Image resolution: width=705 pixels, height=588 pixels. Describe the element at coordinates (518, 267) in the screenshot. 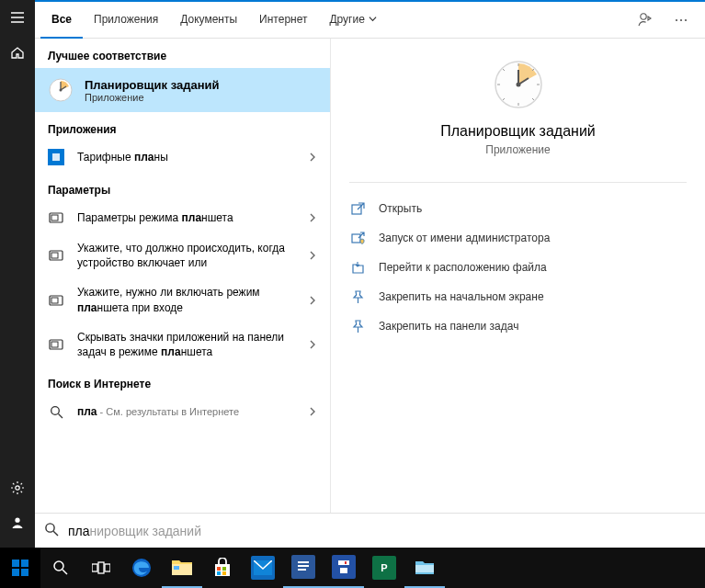

I see `action-file-location: Перейти к расположению файла` at that location.